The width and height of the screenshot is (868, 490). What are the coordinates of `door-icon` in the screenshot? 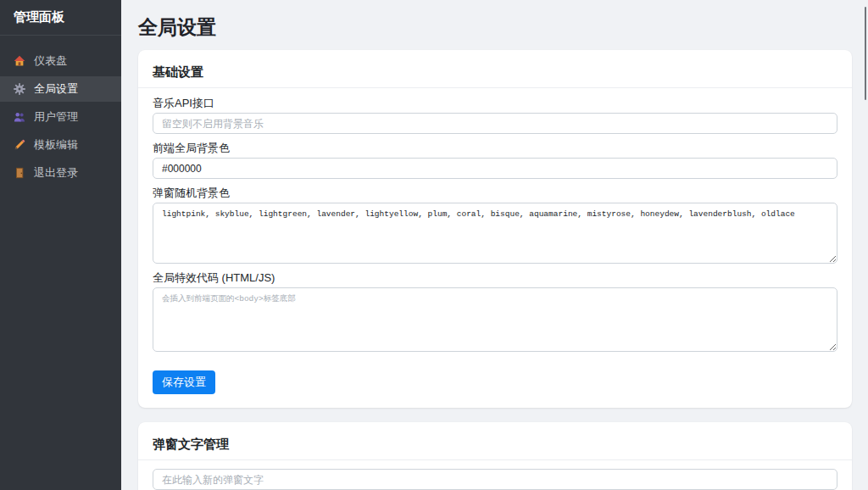 It's located at (19, 173).